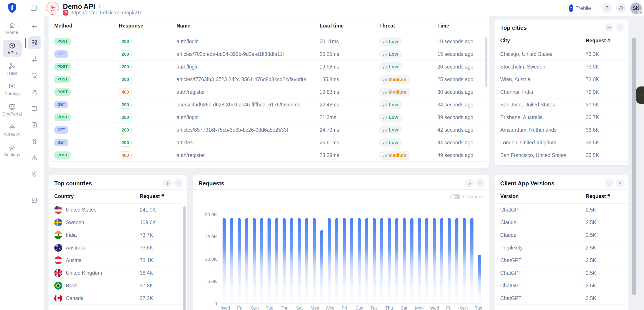 The image size is (644, 310). What do you see at coordinates (543, 155) in the screenshot?
I see `name-cell: San Francisco, United States` at bounding box center [543, 155].